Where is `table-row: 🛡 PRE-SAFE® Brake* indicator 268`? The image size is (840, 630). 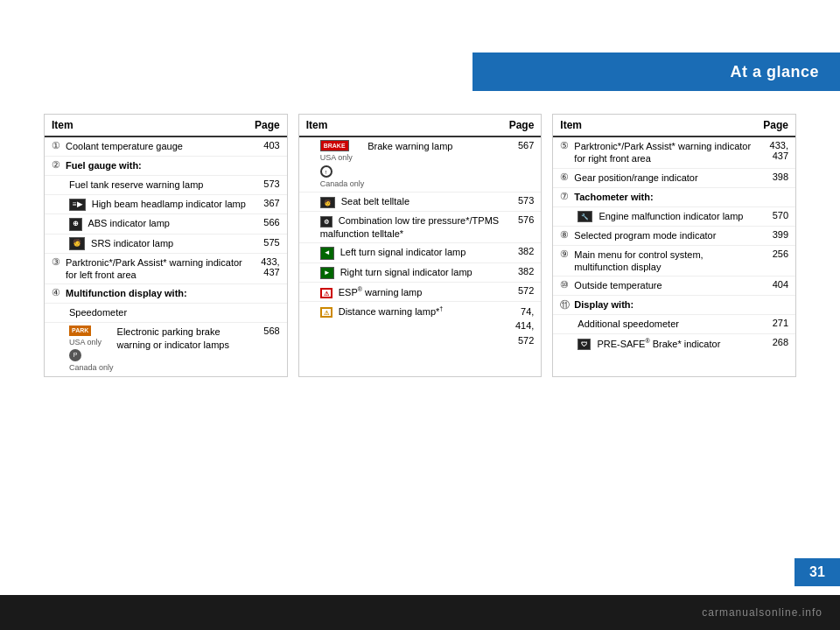 table-row: 🛡 PRE-SAFE® Brake* indicator 268 is located at coordinates (674, 344).